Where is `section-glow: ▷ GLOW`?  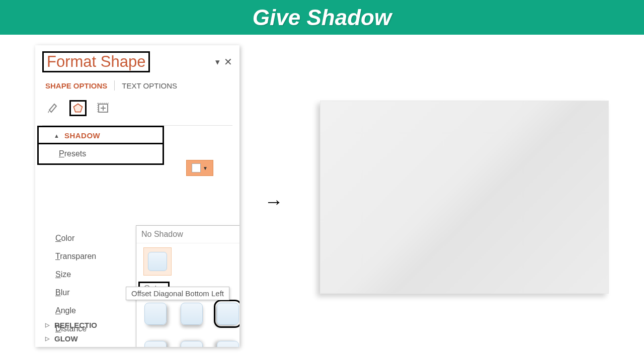
section-glow: ▷ GLOW is located at coordinates (71, 339).